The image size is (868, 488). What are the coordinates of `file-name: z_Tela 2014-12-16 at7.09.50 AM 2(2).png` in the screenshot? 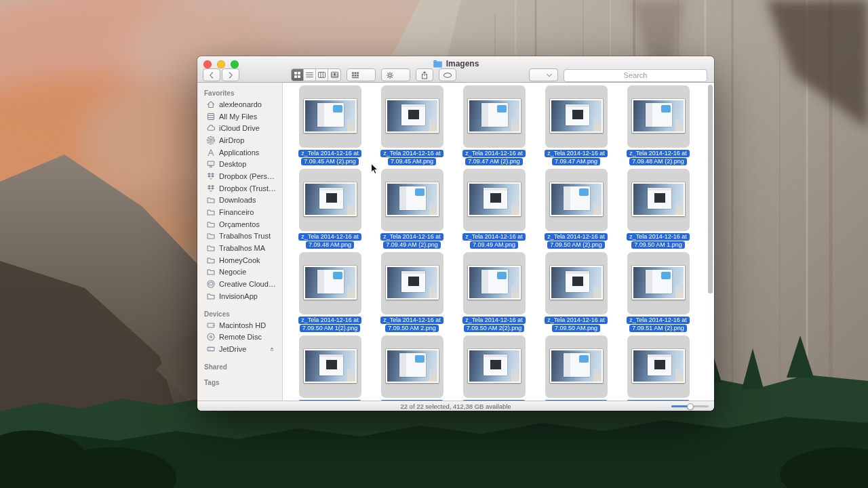 It's located at (494, 324).